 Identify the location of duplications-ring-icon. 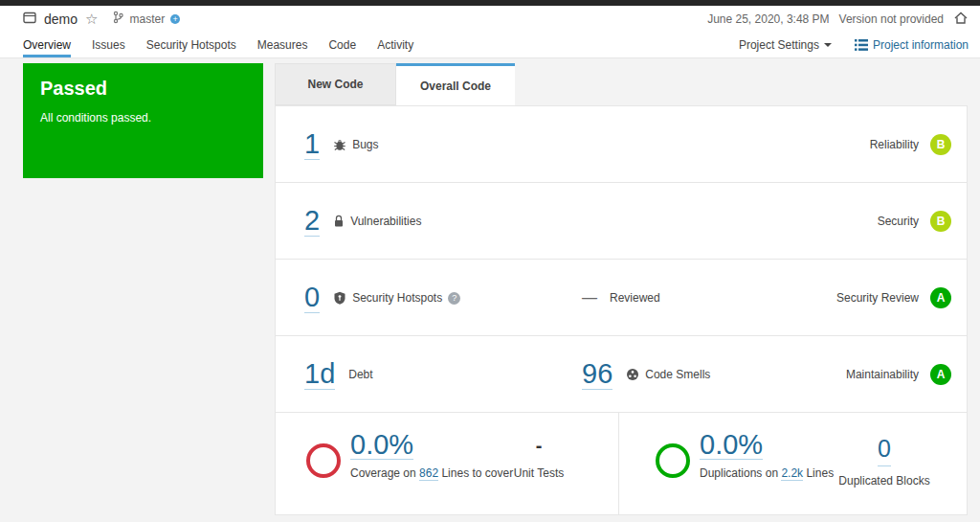
(673, 461).